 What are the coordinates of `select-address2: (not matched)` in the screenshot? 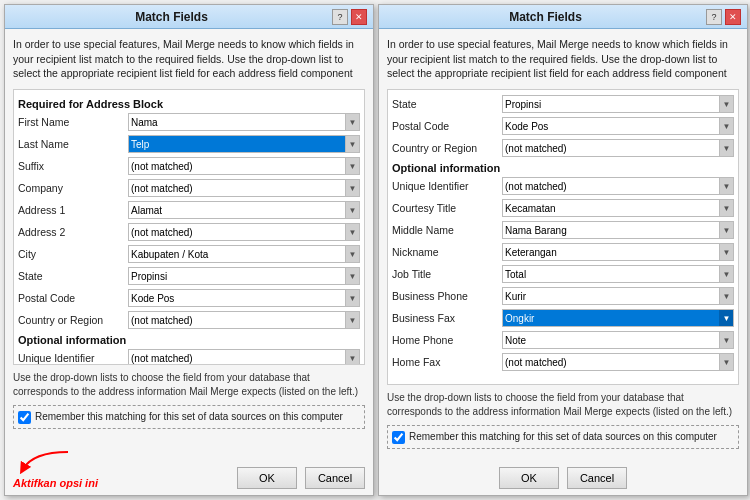 It's located at (244, 232).